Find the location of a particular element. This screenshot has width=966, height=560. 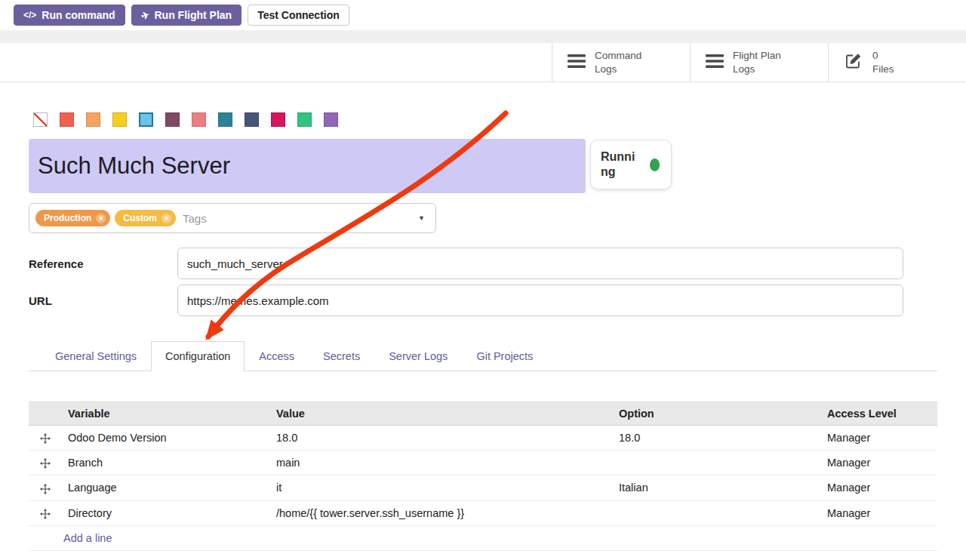

tabs-bar: General SettingsConfigurationAccessSecre… is located at coordinates (483, 356).